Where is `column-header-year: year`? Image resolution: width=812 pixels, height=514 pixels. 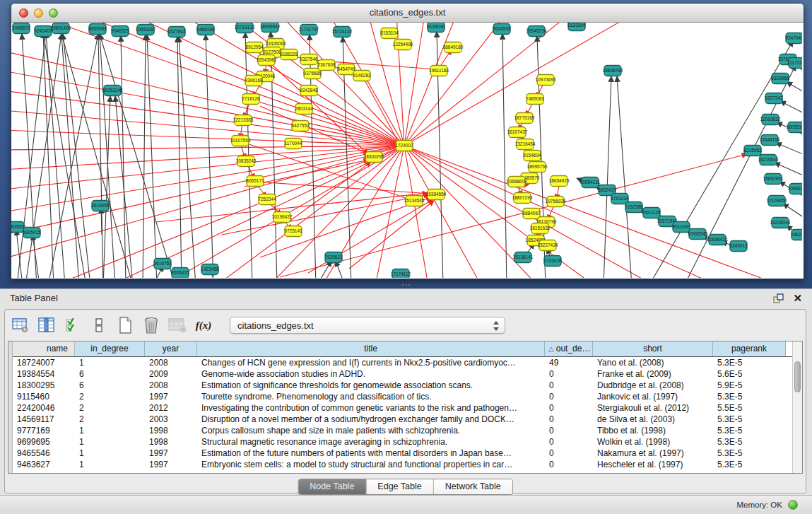
column-header-year: year is located at coordinates (171, 349).